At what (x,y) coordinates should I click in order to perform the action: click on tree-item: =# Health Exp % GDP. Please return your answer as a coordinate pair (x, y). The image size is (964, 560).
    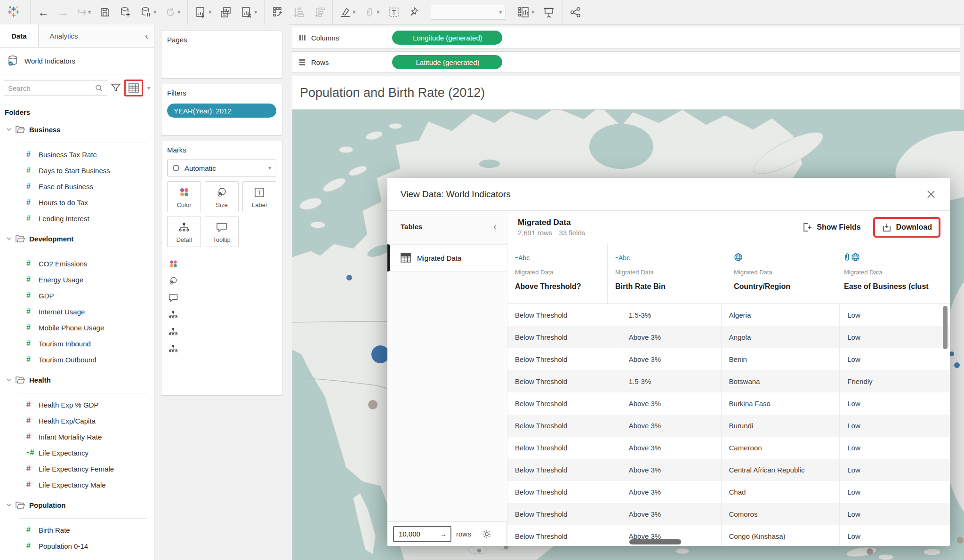
    Looking at the image, I should click on (77, 405).